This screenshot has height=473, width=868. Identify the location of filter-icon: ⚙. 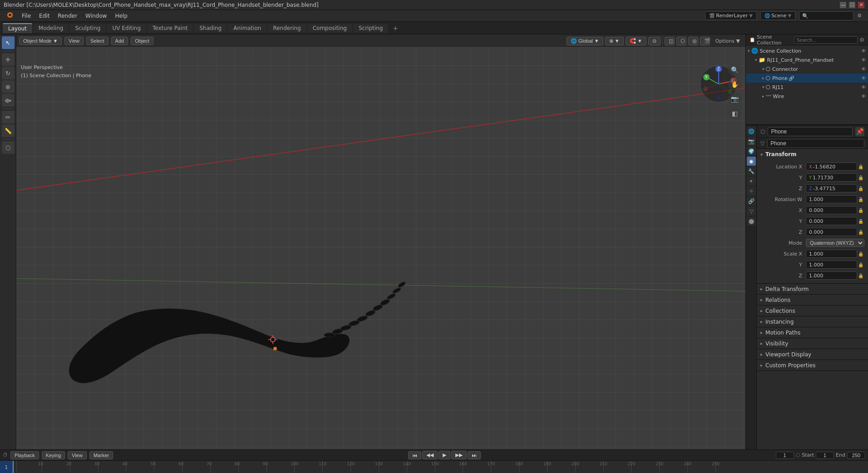
(859, 15).